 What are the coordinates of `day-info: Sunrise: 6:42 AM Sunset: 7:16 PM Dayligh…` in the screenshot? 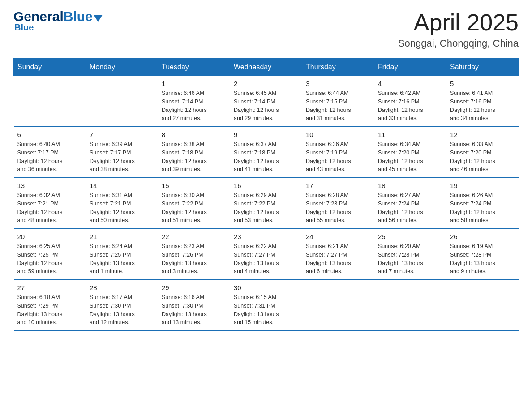 It's located at (410, 106).